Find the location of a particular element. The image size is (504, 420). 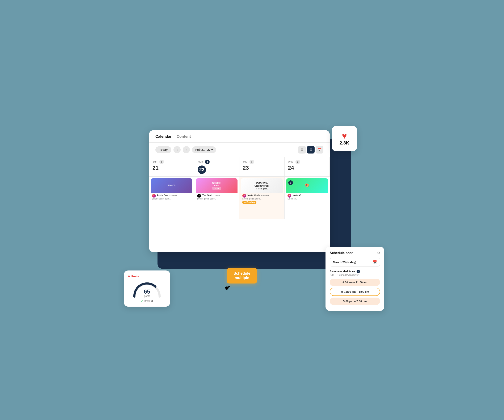

tab-content: Content is located at coordinates (184, 138).